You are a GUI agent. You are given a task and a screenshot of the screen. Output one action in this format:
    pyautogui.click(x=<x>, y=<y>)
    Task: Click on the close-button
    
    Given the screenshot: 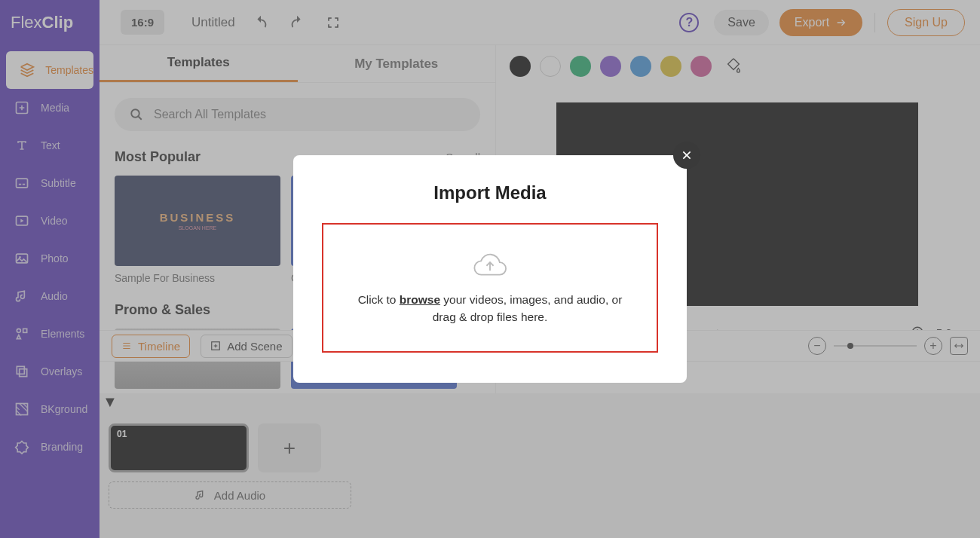 What is the action you would take?
    pyautogui.click(x=687, y=155)
    